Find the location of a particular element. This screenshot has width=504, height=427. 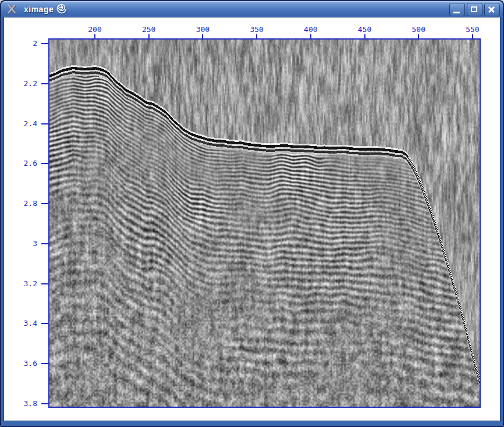

maximize-button is located at coordinates (475, 9).